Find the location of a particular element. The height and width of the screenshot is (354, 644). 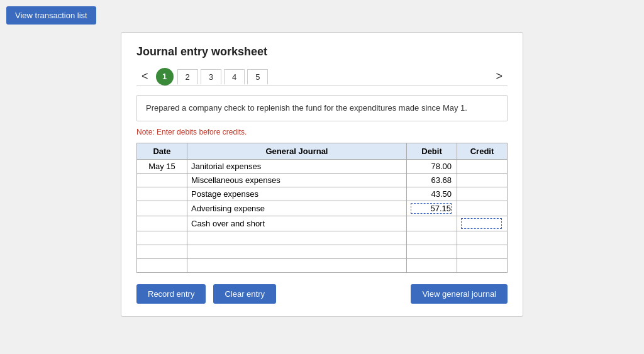

page-tab-3: 3 is located at coordinates (211, 77).